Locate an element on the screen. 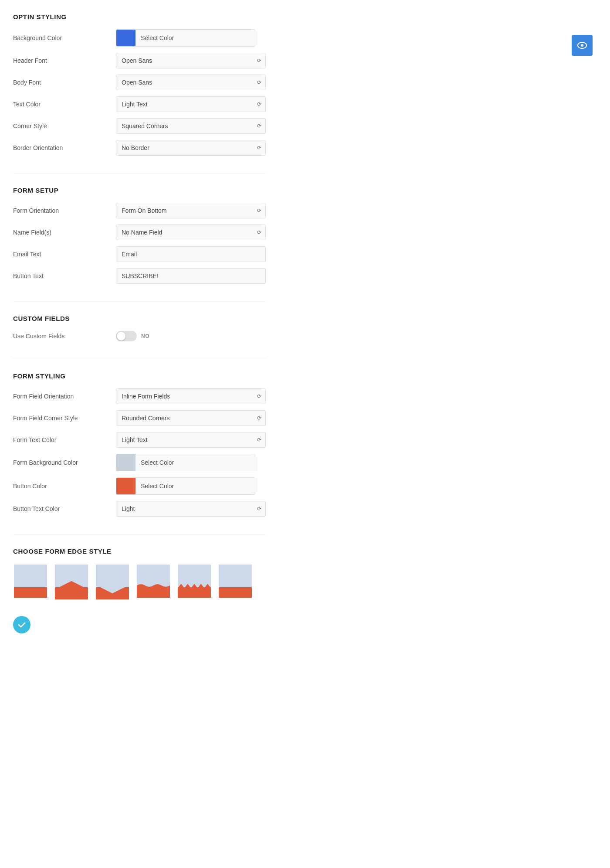 The image size is (610, 868). form-field-orientation-select: Inline Form Fields Stacked Form Fields is located at coordinates (191, 396).